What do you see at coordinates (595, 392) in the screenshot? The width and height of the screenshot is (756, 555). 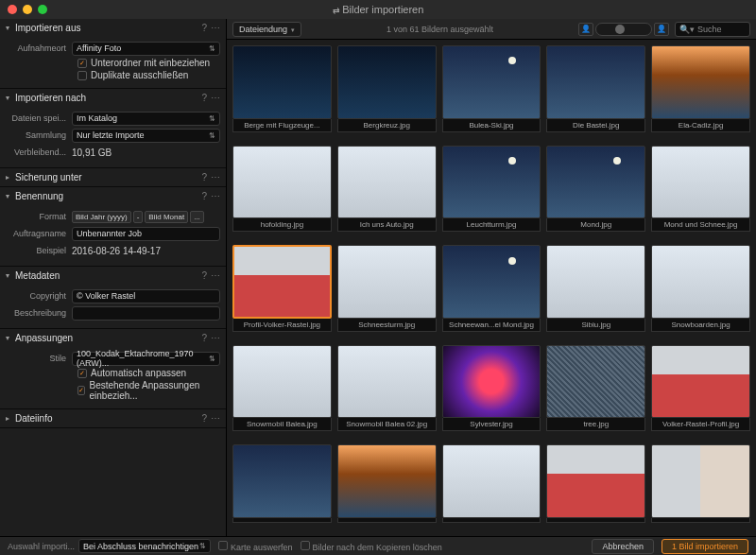 I see `thumbnail: tree.jpg` at bounding box center [595, 392].